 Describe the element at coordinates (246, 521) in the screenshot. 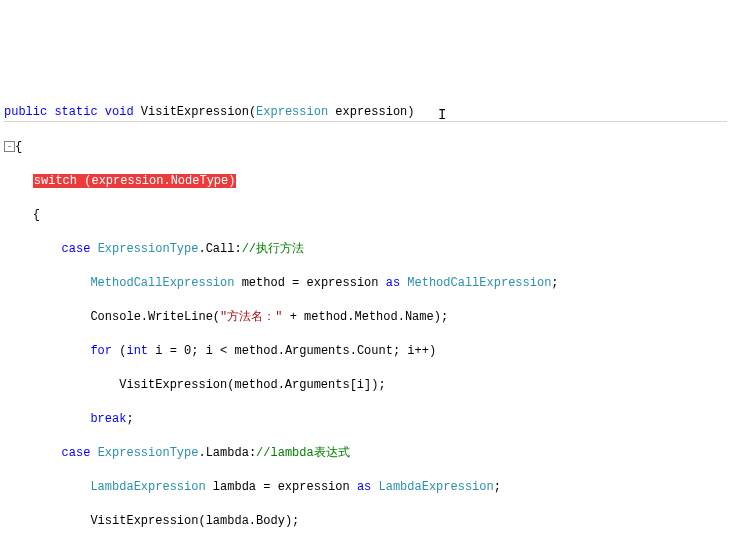

I see `argument: lambda.Body` at that location.